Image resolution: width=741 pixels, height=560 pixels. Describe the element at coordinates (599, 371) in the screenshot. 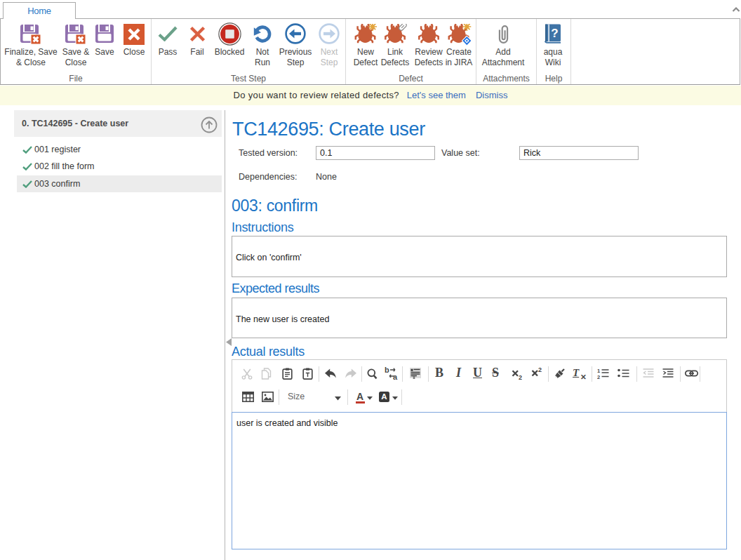

I see `svg-text: 1` at that location.